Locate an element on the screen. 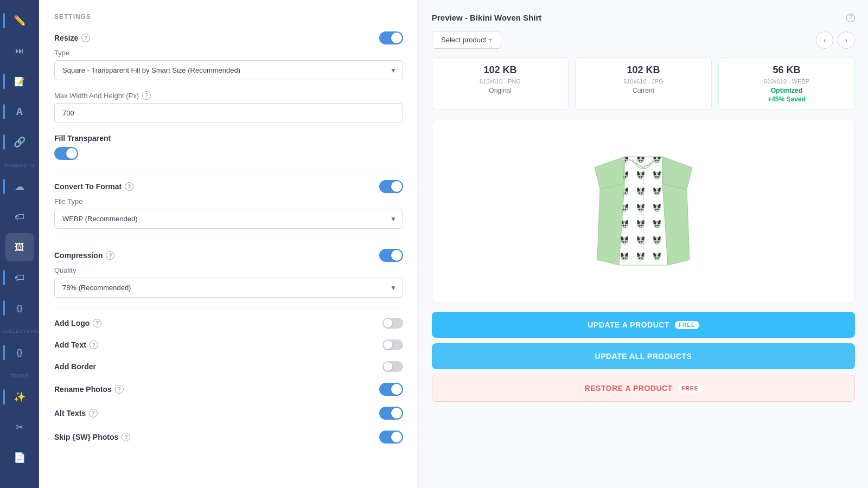  skip-sw-label: Skip {SW} Photos ? is located at coordinates (92, 437).